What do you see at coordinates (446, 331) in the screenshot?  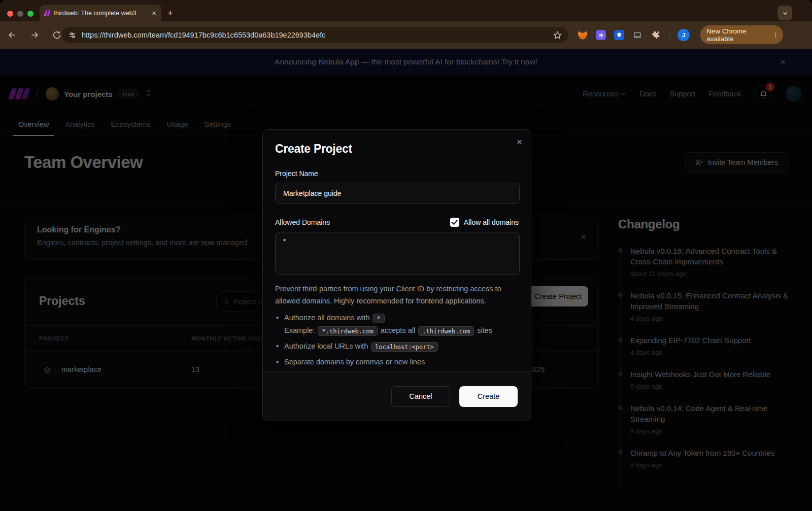 I see `code-chip-domain: .thirdweb.com` at bounding box center [446, 331].